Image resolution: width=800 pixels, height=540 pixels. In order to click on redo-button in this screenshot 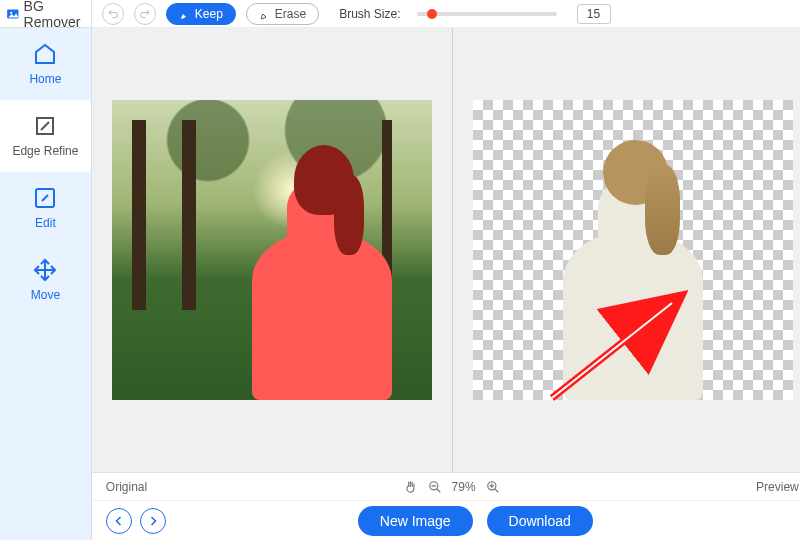, I will do `click(145, 14)`.